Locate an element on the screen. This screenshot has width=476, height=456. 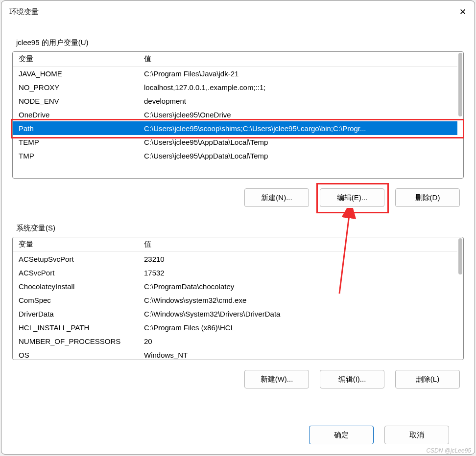
system-delete-button: 删除(L) is located at coordinates (428, 379).